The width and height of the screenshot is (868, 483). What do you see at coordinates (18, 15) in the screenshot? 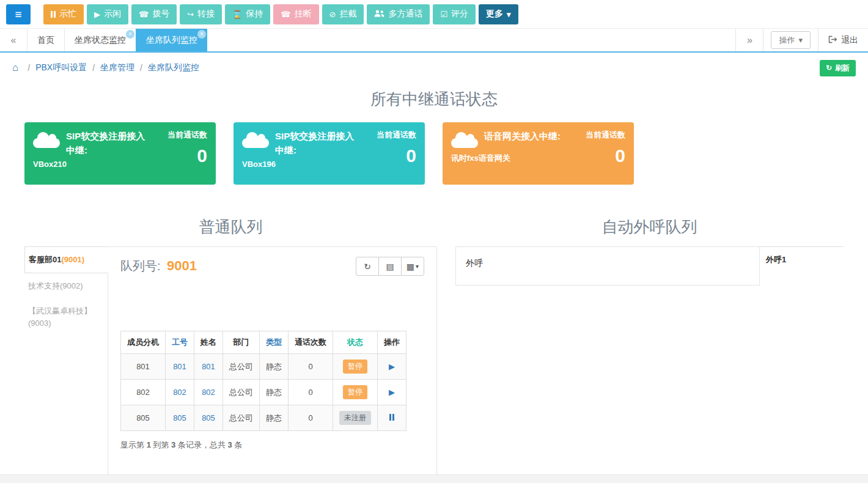
I see `menu-icon: ≡` at bounding box center [18, 15].